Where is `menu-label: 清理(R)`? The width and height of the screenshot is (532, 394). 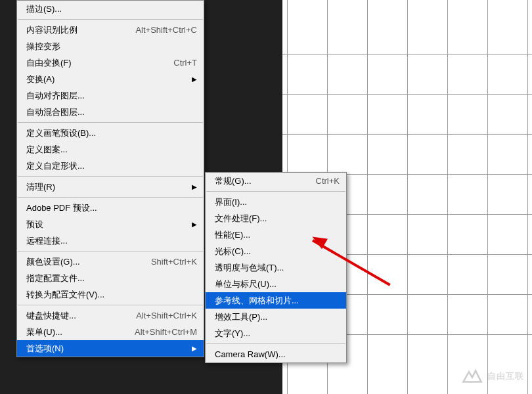 menu-label: 清理(R) is located at coordinates (109, 187).